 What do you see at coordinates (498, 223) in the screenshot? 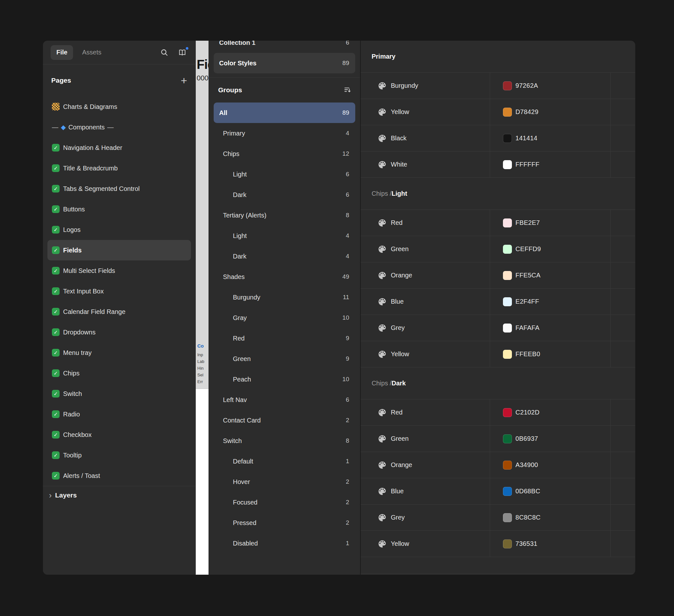
I see `color-style-row: Red FBE2E7` at bounding box center [498, 223].